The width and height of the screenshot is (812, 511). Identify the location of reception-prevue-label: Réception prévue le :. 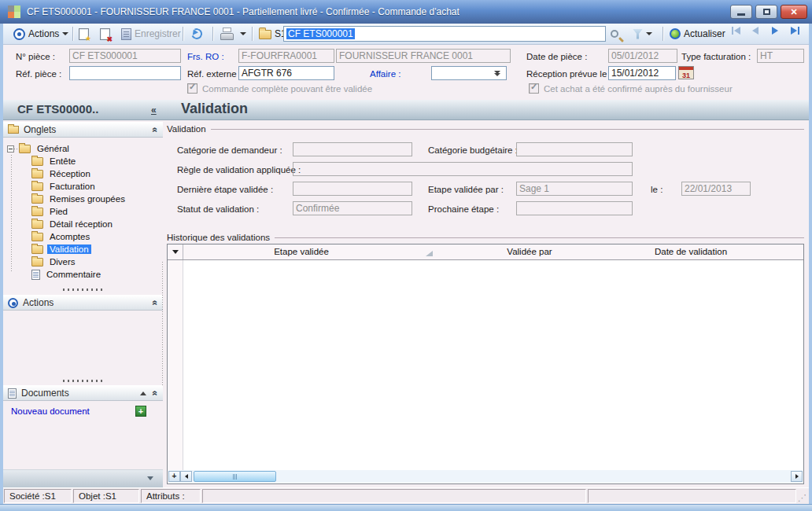
(570, 74).